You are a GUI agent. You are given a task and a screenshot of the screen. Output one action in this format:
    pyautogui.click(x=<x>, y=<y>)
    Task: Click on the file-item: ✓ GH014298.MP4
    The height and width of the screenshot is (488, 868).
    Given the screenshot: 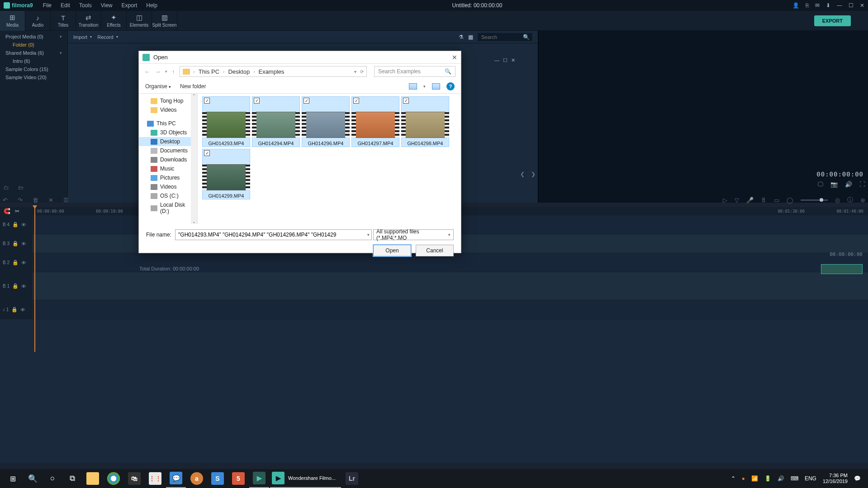 What is the action you would take?
    pyautogui.click(x=425, y=122)
    